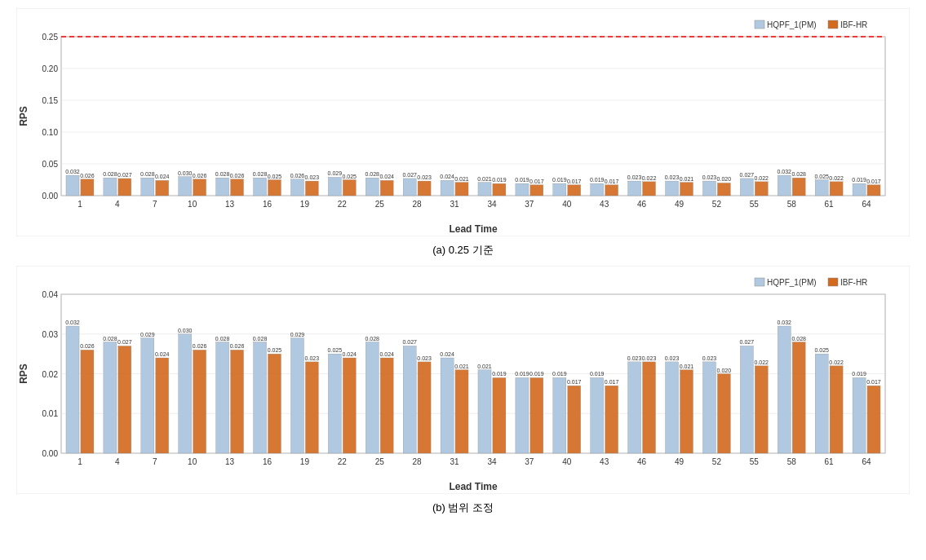  I want to click on svg-text: 25, so click(380, 204).